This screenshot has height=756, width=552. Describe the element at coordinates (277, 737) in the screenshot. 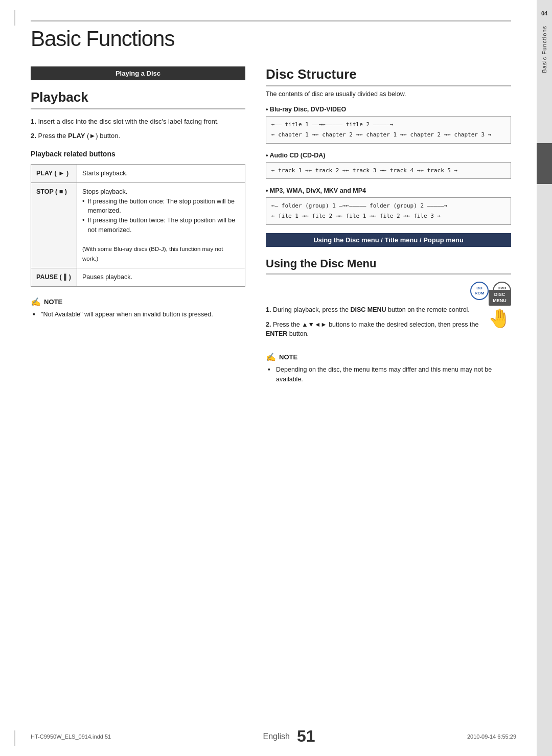

I see `english-label: English` at that location.